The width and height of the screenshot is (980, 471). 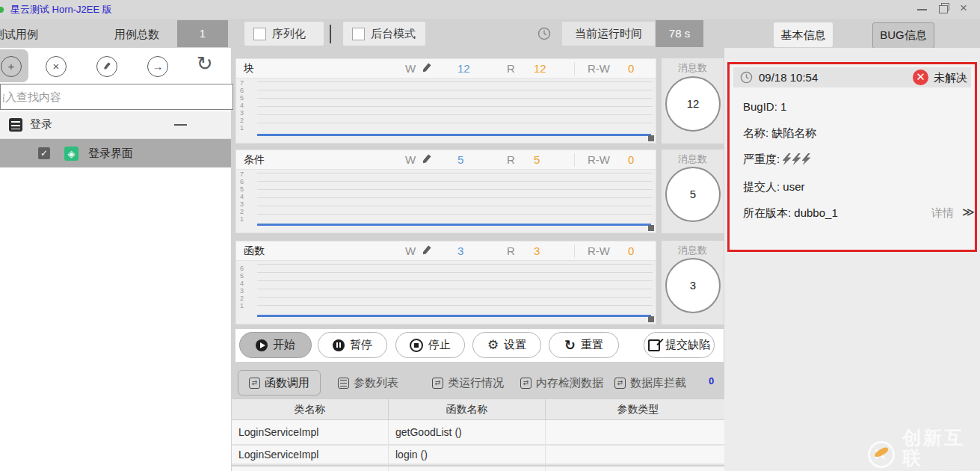 I want to click on title-bar: 星云测试 Horn-J2EE 版 ×, so click(x=490, y=9).